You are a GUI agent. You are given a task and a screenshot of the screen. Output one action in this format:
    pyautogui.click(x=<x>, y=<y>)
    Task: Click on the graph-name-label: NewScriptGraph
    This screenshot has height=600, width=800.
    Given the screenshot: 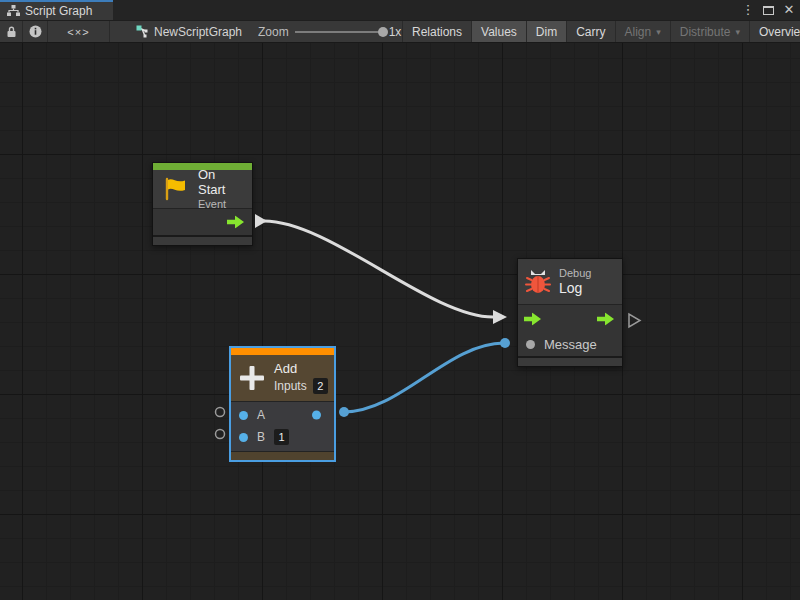 What is the action you would take?
    pyautogui.click(x=198, y=32)
    